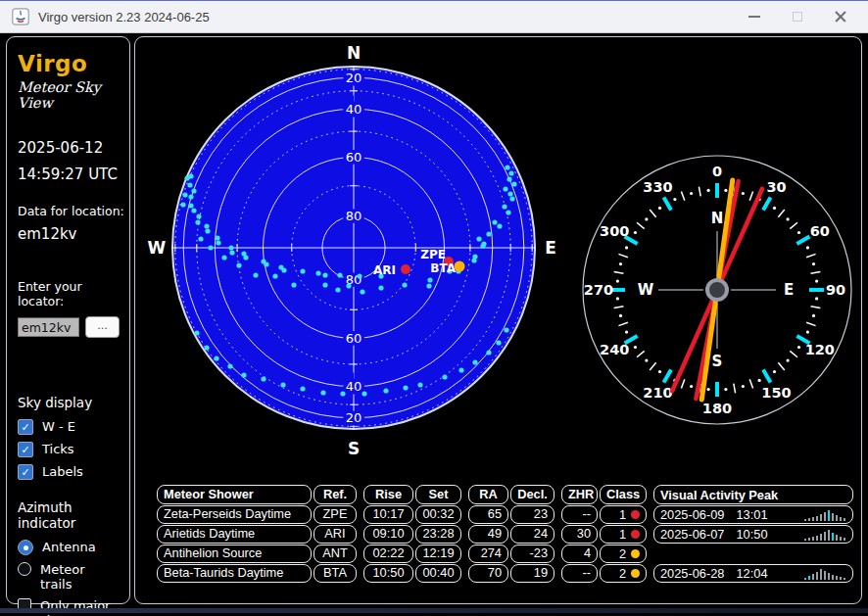 The height and width of the screenshot is (616, 868). I want to click on radio-antenna: Antenna, so click(73, 547).